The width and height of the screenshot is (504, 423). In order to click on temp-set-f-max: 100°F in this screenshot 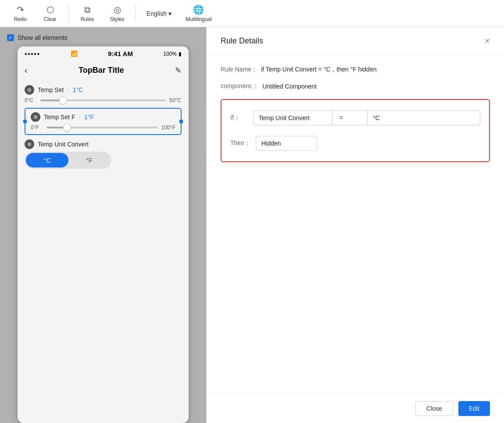, I will do `click(168, 128)`.